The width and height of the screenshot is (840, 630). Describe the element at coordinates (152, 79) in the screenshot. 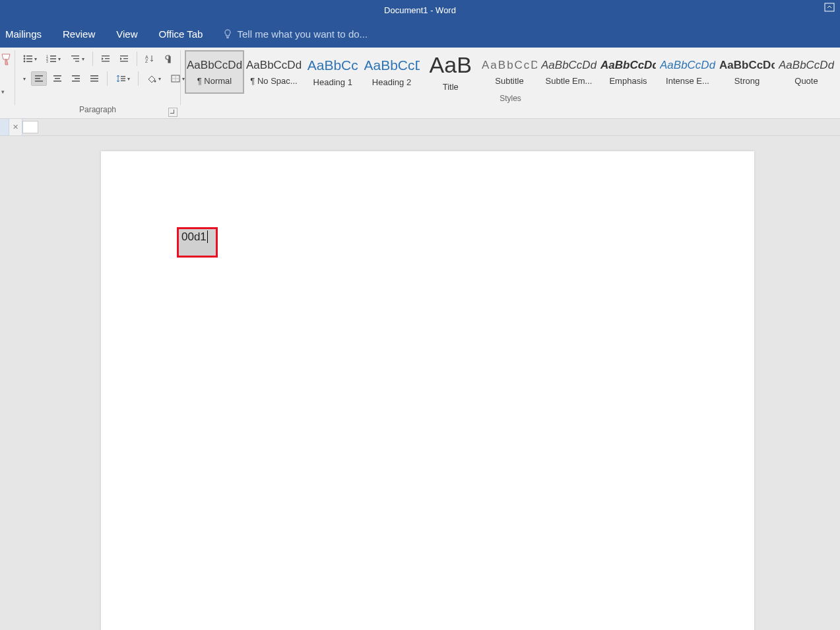

I see `paint-bucket-icon` at that location.